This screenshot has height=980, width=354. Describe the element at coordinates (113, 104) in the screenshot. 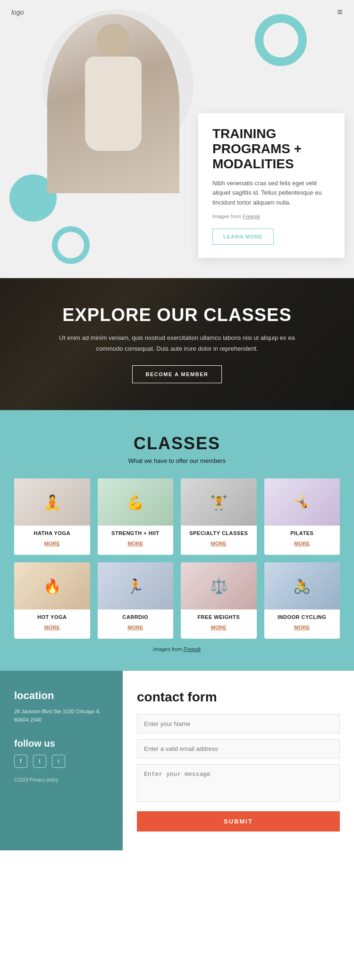

I see `hero-woman-image` at that location.